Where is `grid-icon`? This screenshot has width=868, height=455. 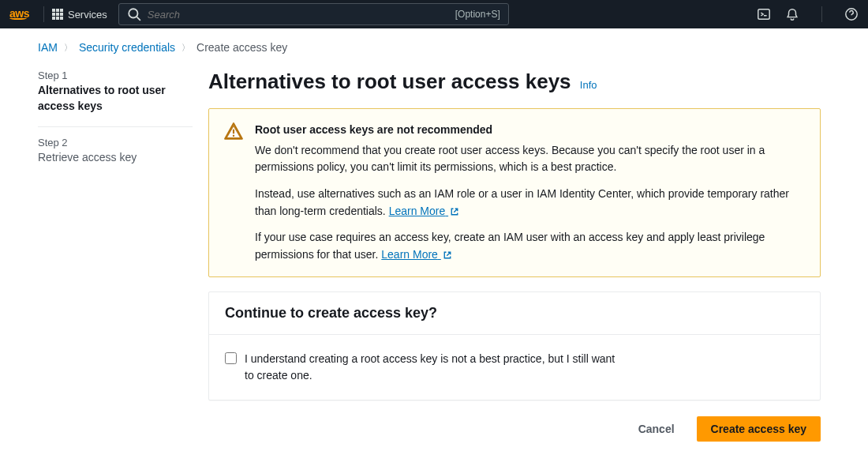 grid-icon is located at coordinates (58, 14).